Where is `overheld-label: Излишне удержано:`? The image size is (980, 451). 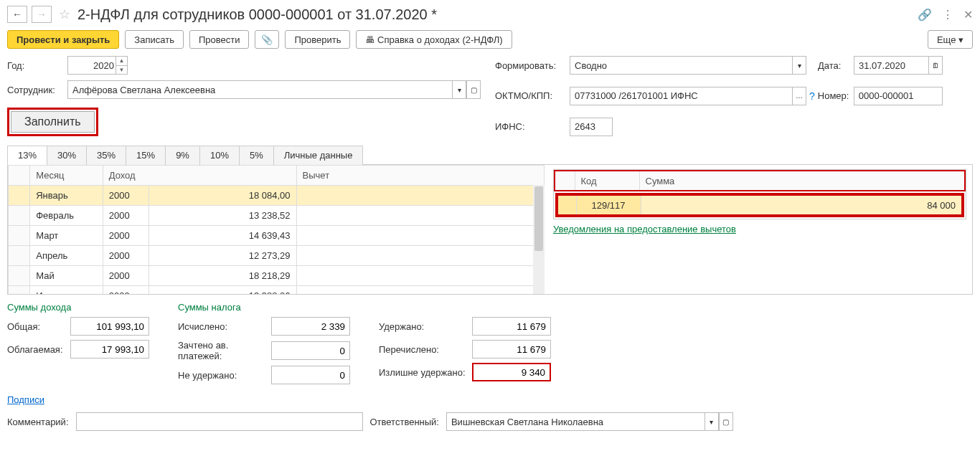
overheld-label: Излишне удержано: is located at coordinates (425, 373).